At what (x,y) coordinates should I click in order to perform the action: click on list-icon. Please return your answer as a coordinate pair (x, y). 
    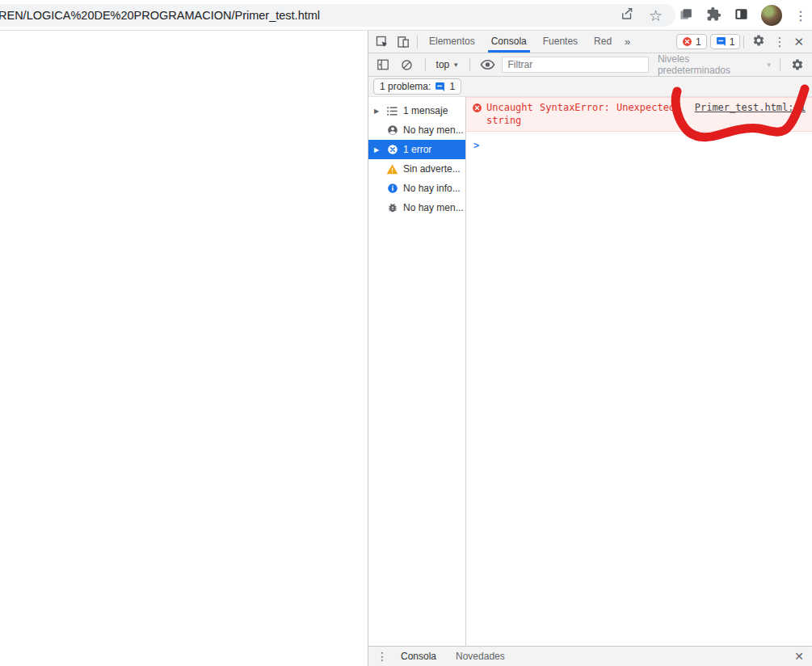
    Looking at the image, I should click on (393, 112).